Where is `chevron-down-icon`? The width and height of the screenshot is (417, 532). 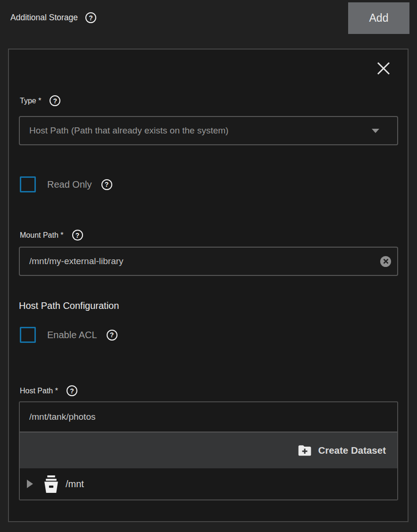 chevron-down-icon is located at coordinates (375, 131).